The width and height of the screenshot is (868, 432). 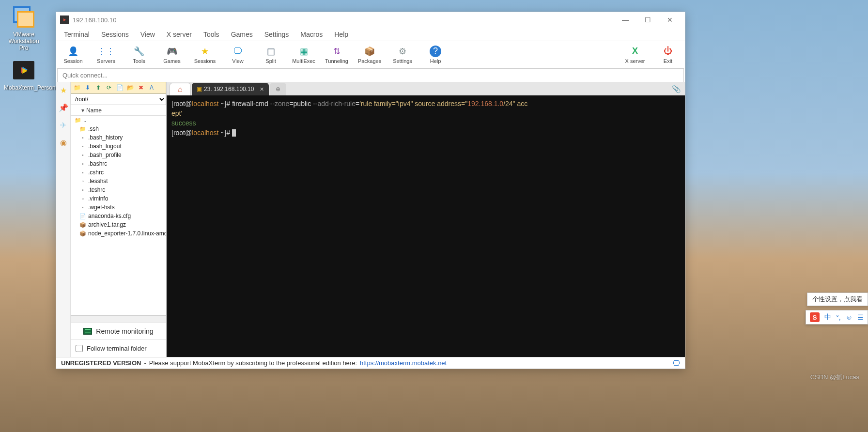 I want to click on minimize-button: —, so click(x=625, y=20).